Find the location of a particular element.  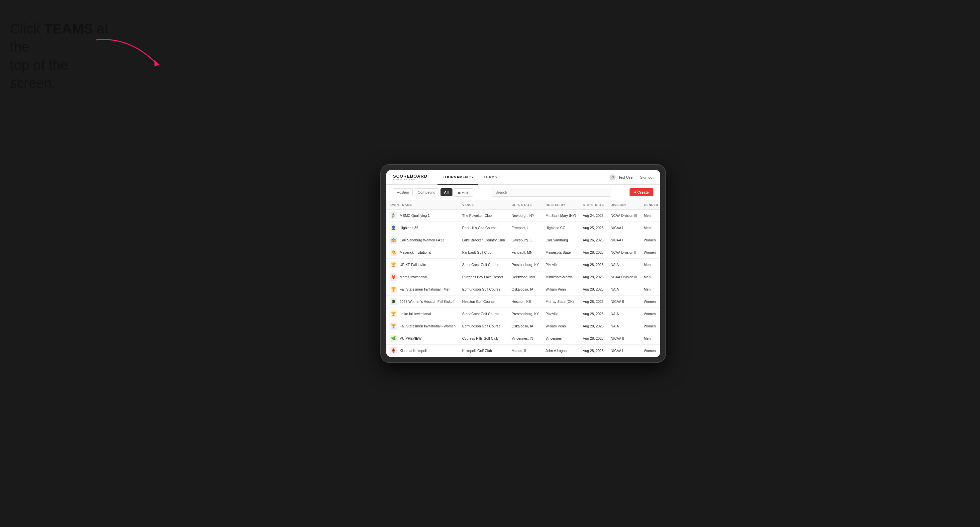

toolbar: Hosting Competing All ☰ Filter + Create is located at coordinates (523, 192).